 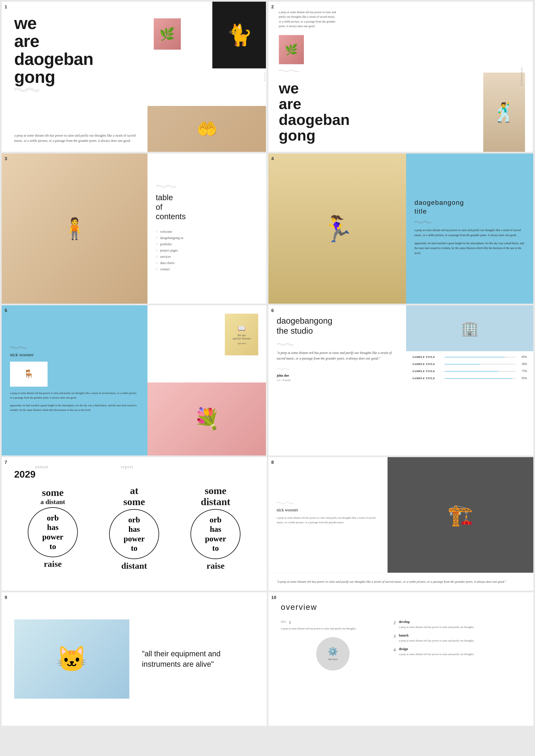 What do you see at coordinates (266, 380) in the screenshot?
I see `slide5-sidebar-line` at bounding box center [266, 380].